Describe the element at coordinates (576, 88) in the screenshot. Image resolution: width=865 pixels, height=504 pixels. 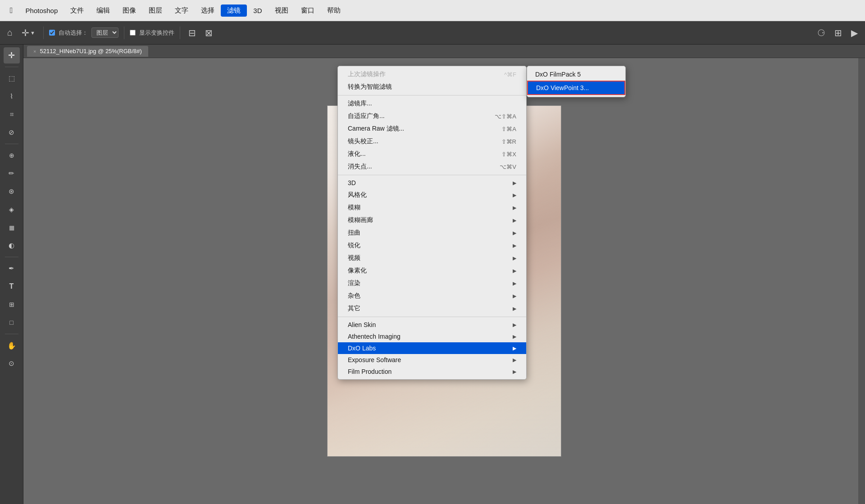
I see `dxo-viewpoint-item: DxO ViewPoint 3...` at that location.